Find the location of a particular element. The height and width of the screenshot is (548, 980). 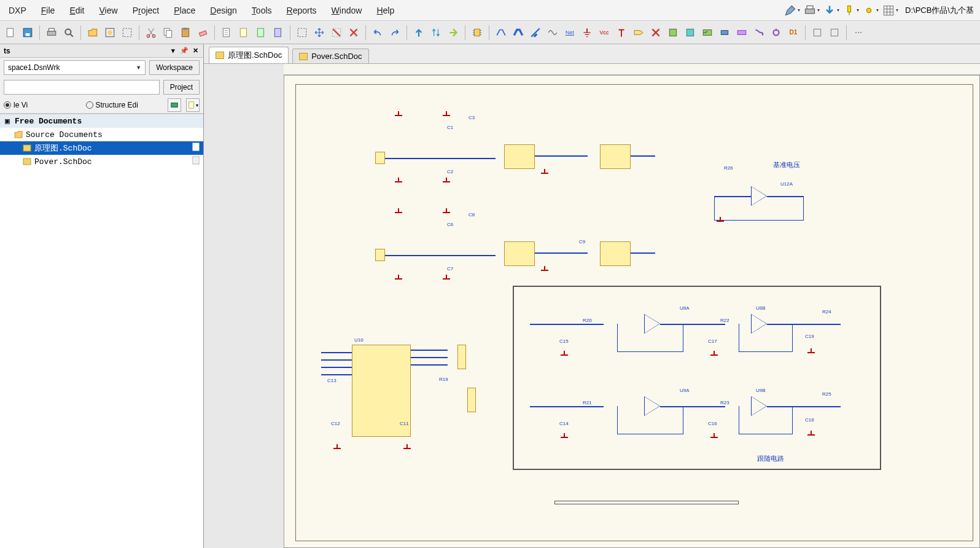

tb-redo-icon is located at coordinates (395, 33).